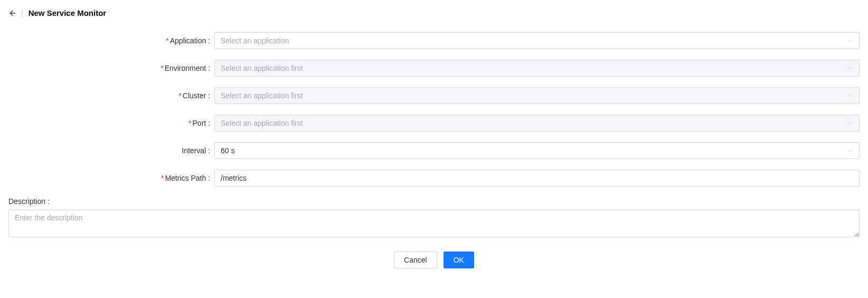 This screenshot has height=298, width=868. Describe the element at coordinates (434, 41) in the screenshot. I see `field-application: *Application : Select an application` at that location.